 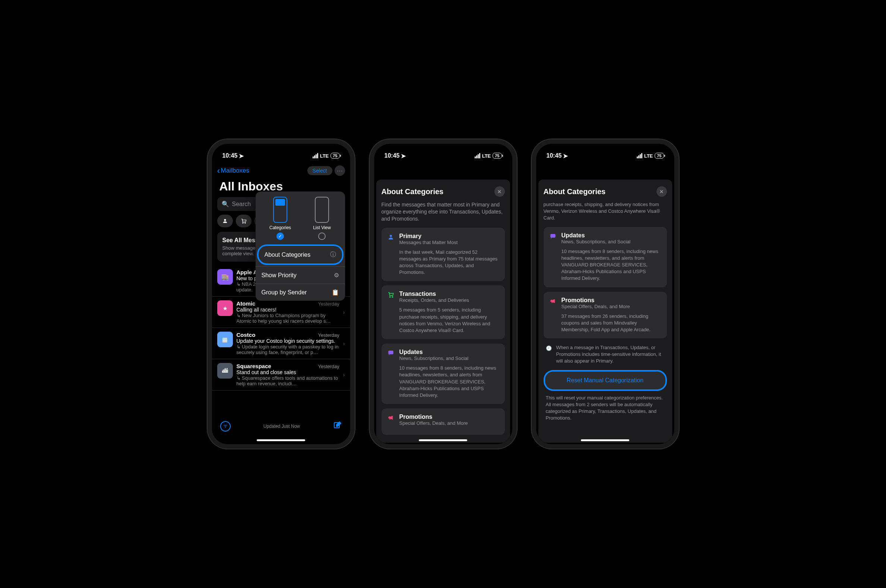 What do you see at coordinates (235, 171) in the screenshot?
I see `back-label: Mailboxes` at bounding box center [235, 171].